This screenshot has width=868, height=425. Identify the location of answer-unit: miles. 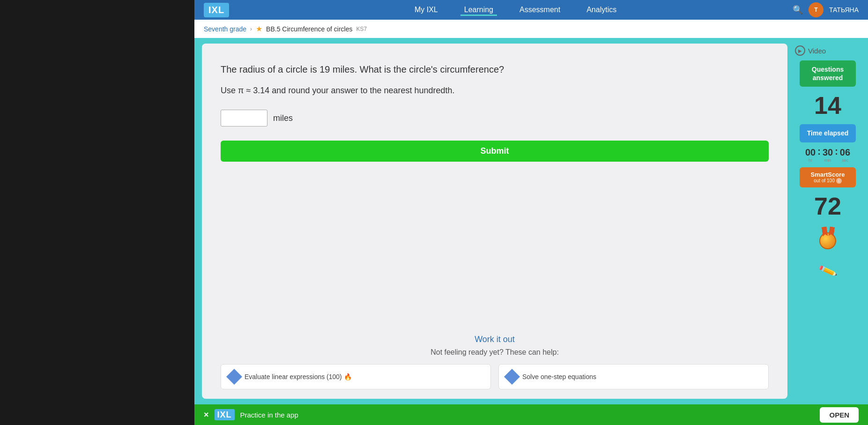
(283, 118).